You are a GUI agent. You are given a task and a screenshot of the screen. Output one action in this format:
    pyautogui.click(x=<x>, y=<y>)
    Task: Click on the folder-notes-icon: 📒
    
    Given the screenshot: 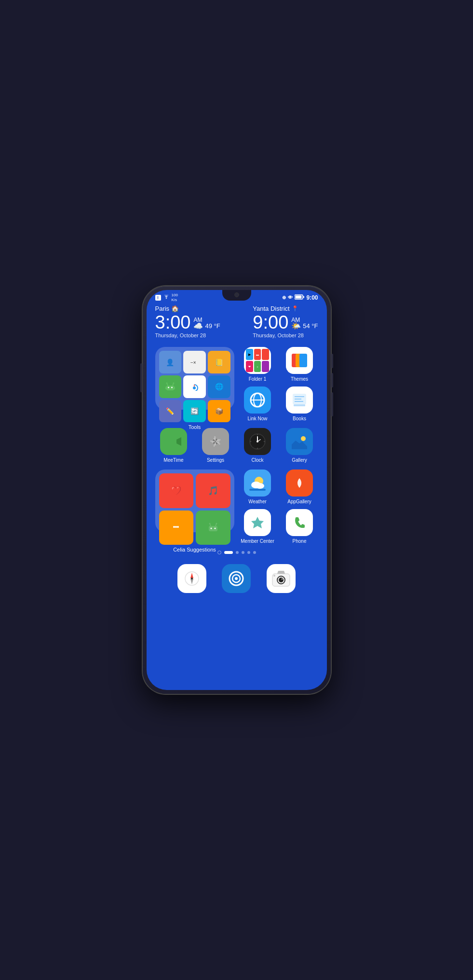 What is the action you would take?
    pyautogui.click(x=219, y=362)
    